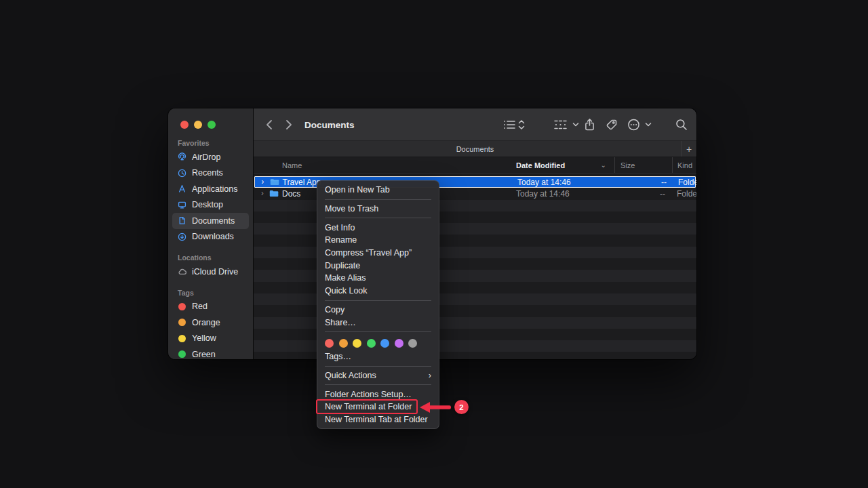 This screenshot has height=488, width=868. What do you see at coordinates (210, 189) in the screenshot?
I see `sidebar-item-applications: Applications` at bounding box center [210, 189].